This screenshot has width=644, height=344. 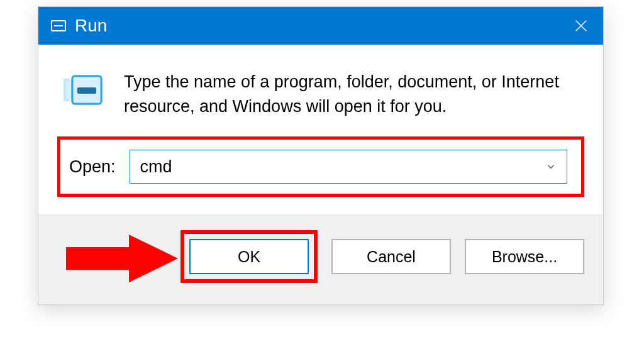 I want to click on window-title: Run, so click(x=91, y=26).